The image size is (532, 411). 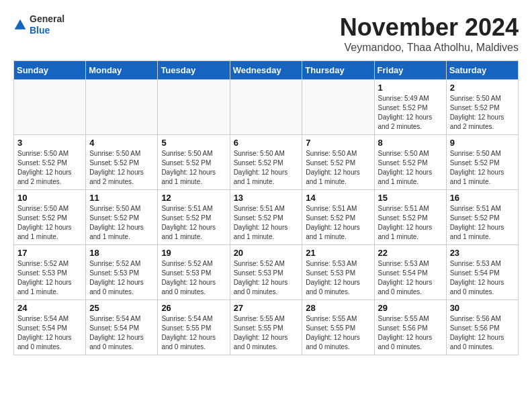 What do you see at coordinates (339, 218) in the screenshot?
I see `calendar-day-cell: 14Sunrise: 5:51 AM Sunset: 5:52 PM Dayli…` at bounding box center [339, 218].